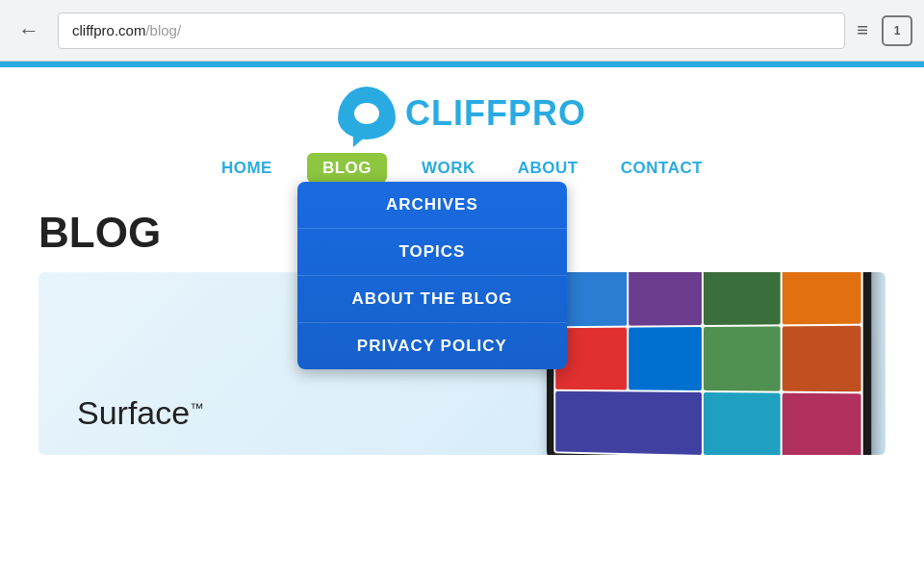 The image size is (924, 578). I want to click on tablet-screen, so click(708, 364).